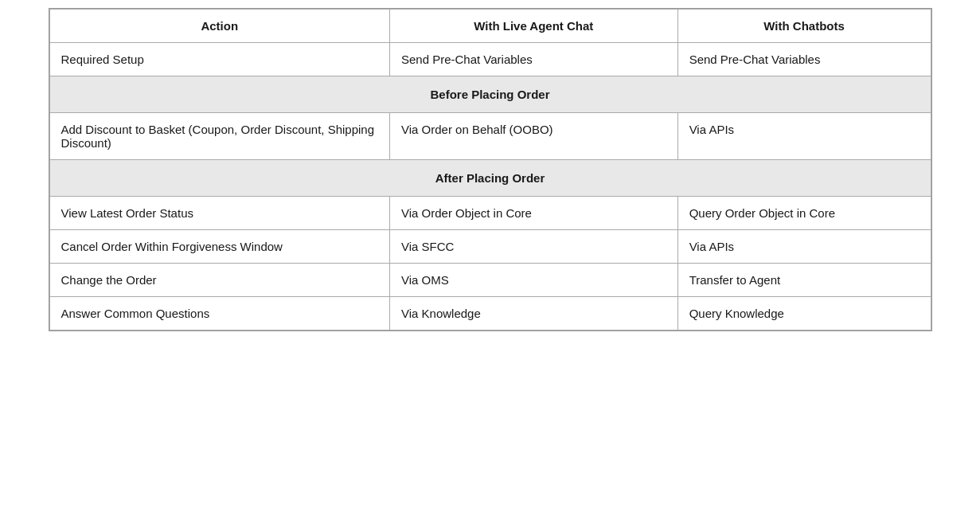 Image resolution: width=980 pixels, height=528 pixels. What do you see at coordinates (804, 26) in the screenshot?
I see `header-chatbots: With Chatbots` at bounding box center [804, 26].